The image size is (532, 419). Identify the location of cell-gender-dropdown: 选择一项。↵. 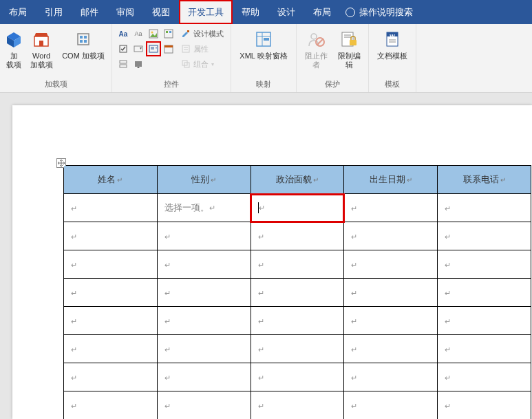
(204, 208).